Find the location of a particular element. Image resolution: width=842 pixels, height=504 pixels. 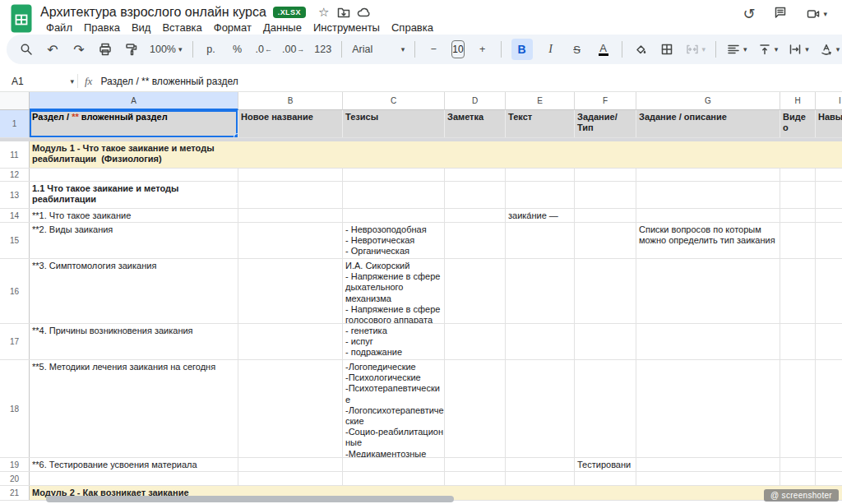

cell-E15 is located at coordinates (540, 240).